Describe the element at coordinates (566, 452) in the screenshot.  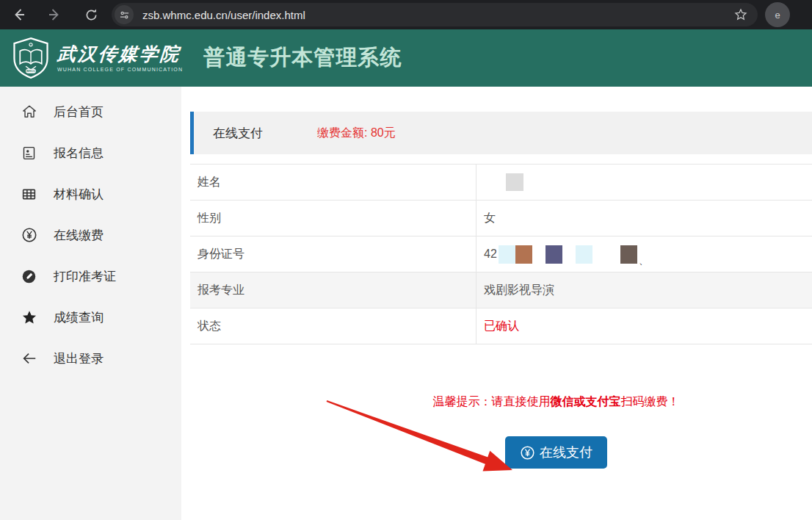
I see `pay-button-label: 在线支付` at that location.